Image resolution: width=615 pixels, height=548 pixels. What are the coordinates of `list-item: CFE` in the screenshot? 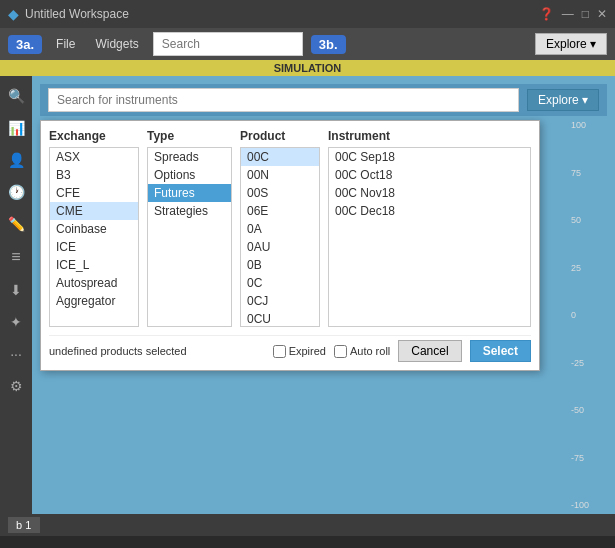 It's located at (94, 193).